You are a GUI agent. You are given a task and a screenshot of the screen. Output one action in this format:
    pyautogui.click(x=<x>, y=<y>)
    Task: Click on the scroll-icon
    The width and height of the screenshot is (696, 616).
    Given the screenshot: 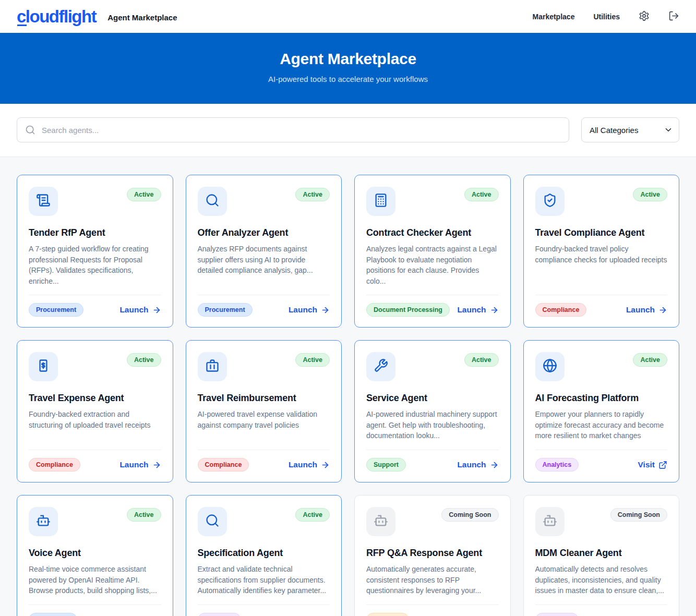 What is the action you would take?
    pyautogui.click(x=43, y=201)
    